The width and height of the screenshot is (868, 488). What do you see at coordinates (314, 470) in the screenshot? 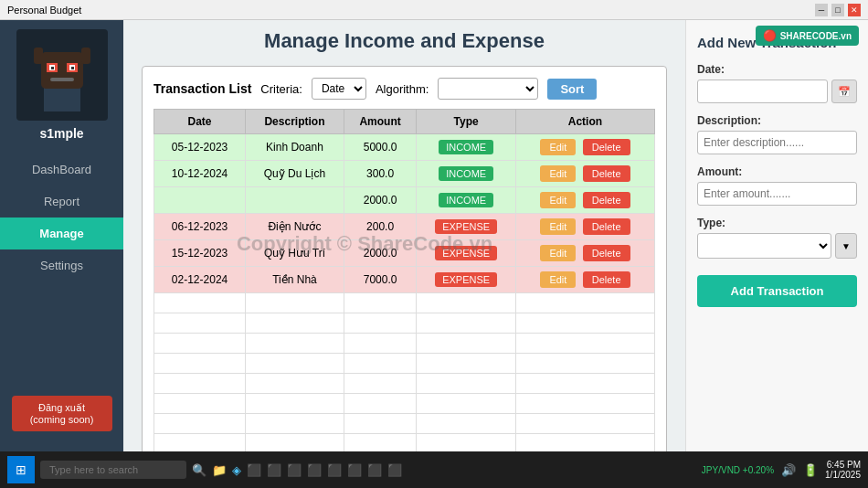
I see `taskbar-icon-7: ⬛` at bounding box center [314, 470].